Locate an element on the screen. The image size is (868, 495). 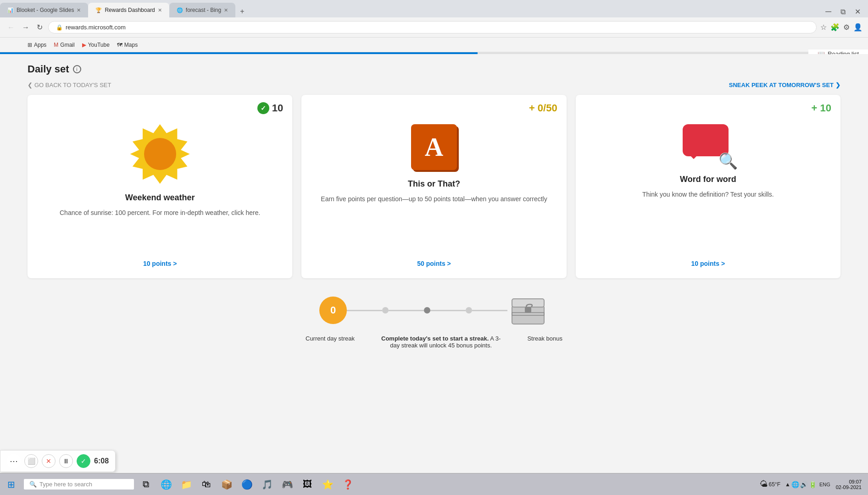
start-button: ⊞ is located at coordinates (11, 484).